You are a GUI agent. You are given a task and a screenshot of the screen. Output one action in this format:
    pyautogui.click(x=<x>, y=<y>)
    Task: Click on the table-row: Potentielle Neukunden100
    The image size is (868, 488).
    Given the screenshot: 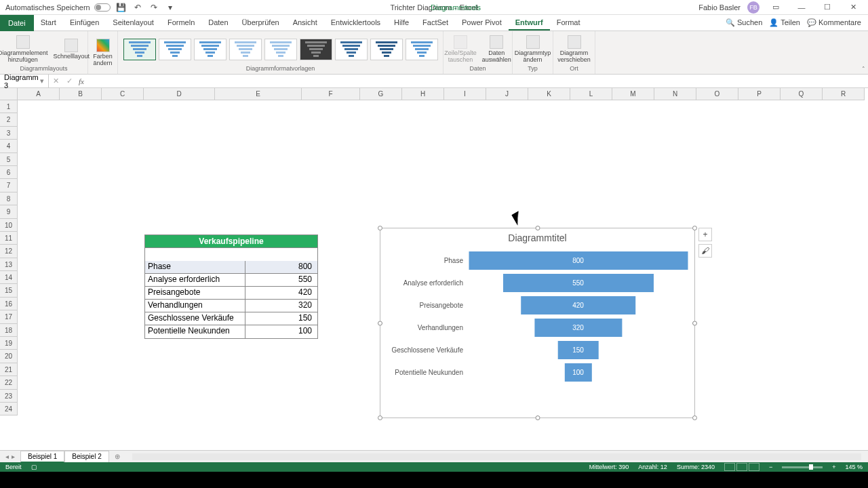 What is the action you would take?
    pyautogui.click(x=231, y=332)
    